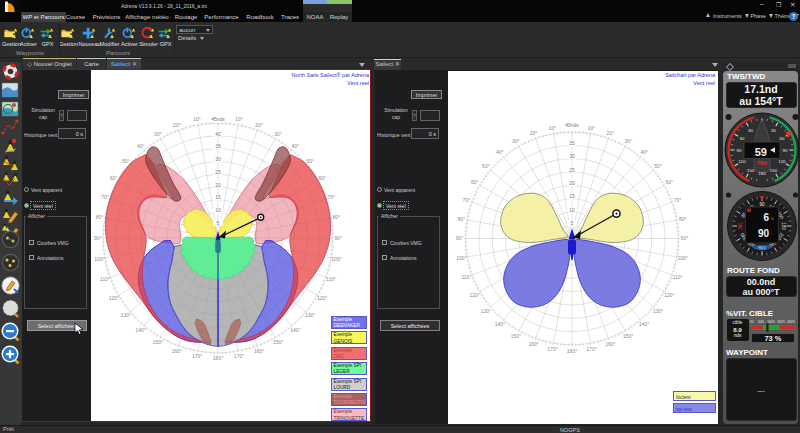 This screenshot has height=433, width=800. I want to click on svg-text: 150%, so click(781, 322).